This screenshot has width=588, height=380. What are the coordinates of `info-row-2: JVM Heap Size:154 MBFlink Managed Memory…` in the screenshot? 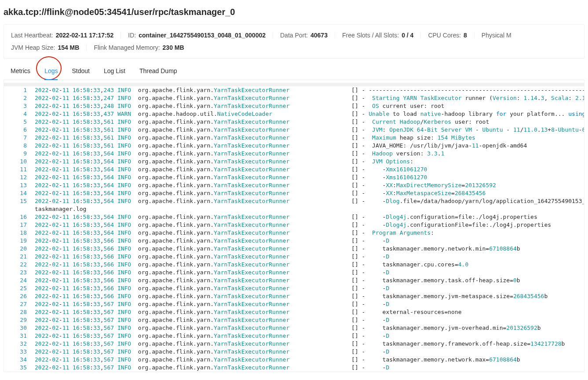 It's located at (294, 48).